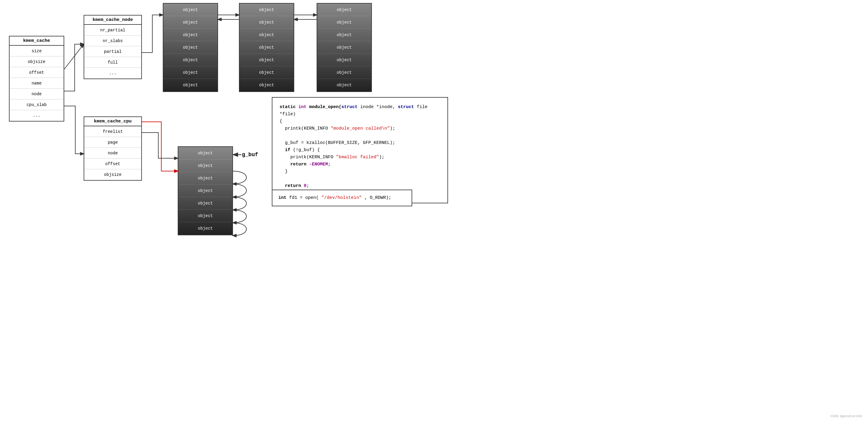 The height and width of the screenshot is (421, 868). I want to click on kmem-cache-cpu-title: kmem_cache_cpu, so click(113, 122).